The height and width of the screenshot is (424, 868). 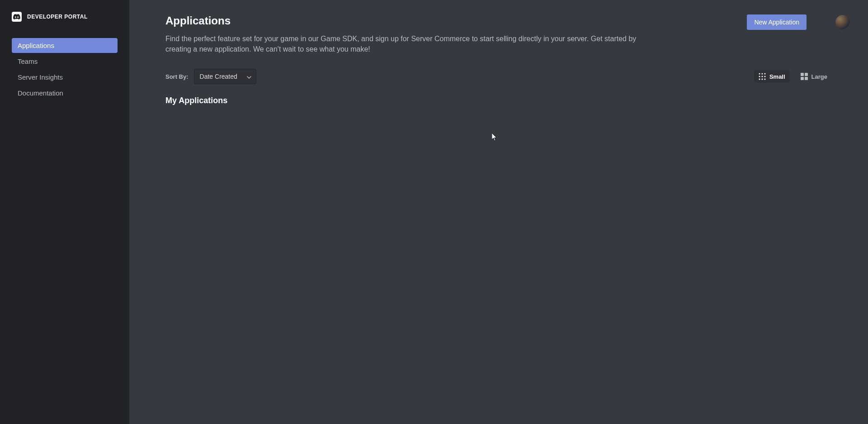 What do you see at coordinates (177, 77) in the screenshot?
I see `sort-label: Sort By:` at bounding box center [177, 77].